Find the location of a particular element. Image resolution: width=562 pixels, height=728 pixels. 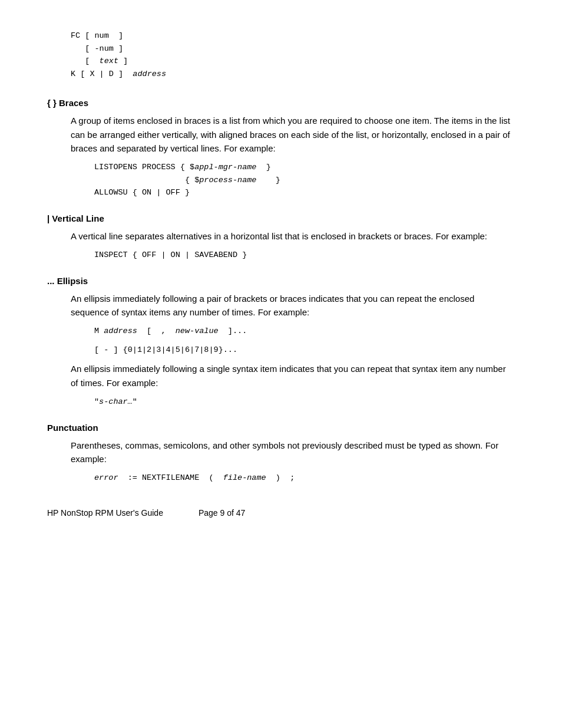

top-code-line4: K [ X | D ] address is located at coordinates (118, 74).